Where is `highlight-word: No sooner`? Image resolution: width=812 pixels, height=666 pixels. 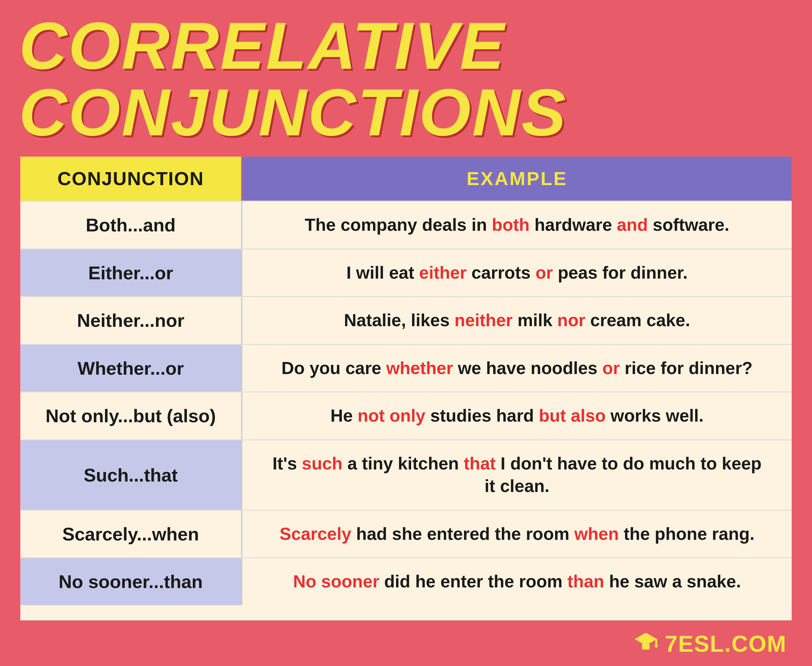 highlight-word: No sooner is located at coordinates (336, 582).